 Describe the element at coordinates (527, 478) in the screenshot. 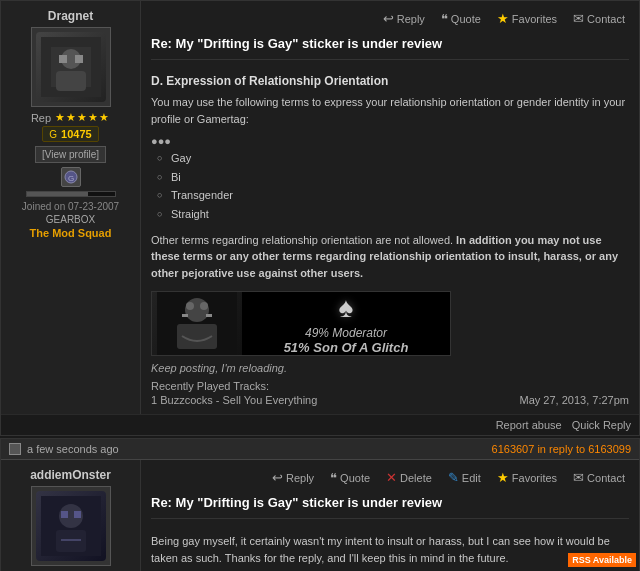

I see `favorites-btn-2: ★ Favorites` at that location.